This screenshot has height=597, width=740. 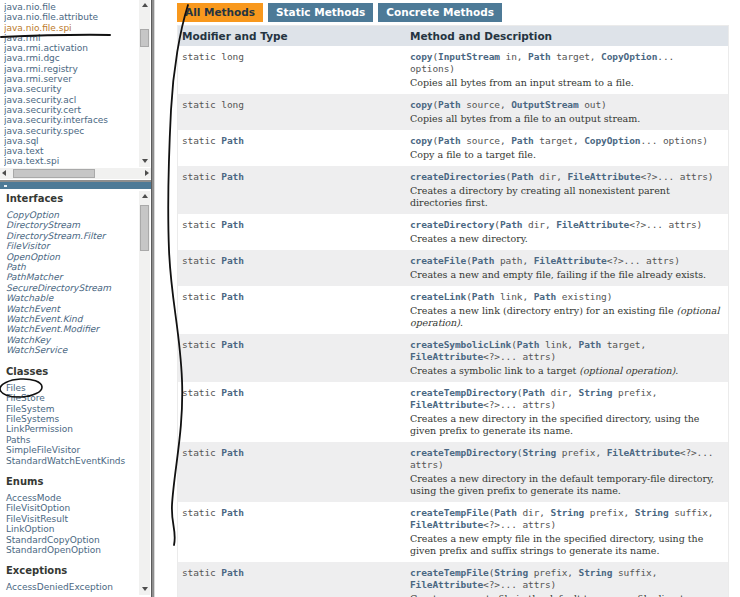 What do you see at coordinates (438, 296) in the screenshot?
I see `code-link: createLink` at bounding box center [438, 296].